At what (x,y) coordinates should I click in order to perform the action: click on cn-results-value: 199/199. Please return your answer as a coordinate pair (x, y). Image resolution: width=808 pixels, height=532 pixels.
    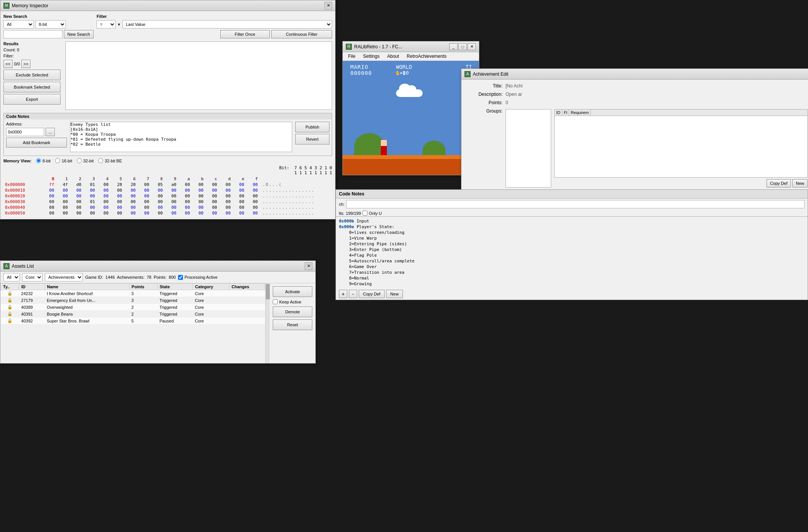
    Looking at the image, I should click on (353, 213).